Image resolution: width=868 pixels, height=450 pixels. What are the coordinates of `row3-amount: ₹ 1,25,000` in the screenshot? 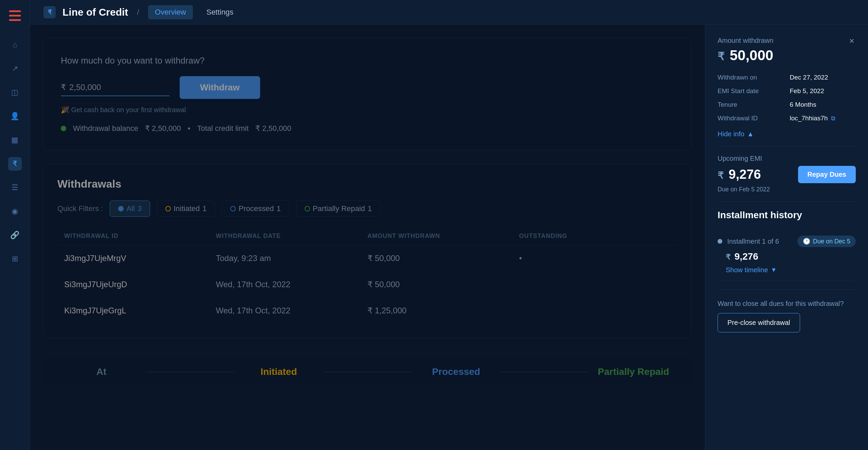 It's located at (444, 311).